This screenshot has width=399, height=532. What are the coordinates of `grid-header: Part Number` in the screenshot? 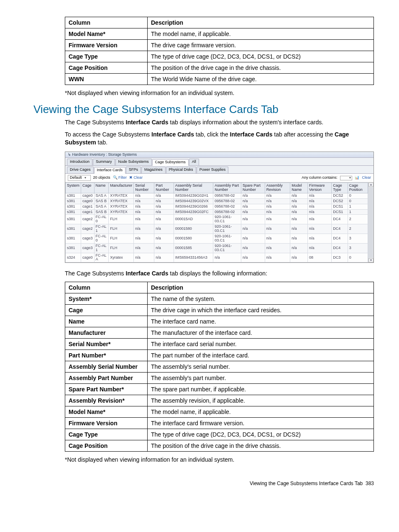 It's located at (164, 188).